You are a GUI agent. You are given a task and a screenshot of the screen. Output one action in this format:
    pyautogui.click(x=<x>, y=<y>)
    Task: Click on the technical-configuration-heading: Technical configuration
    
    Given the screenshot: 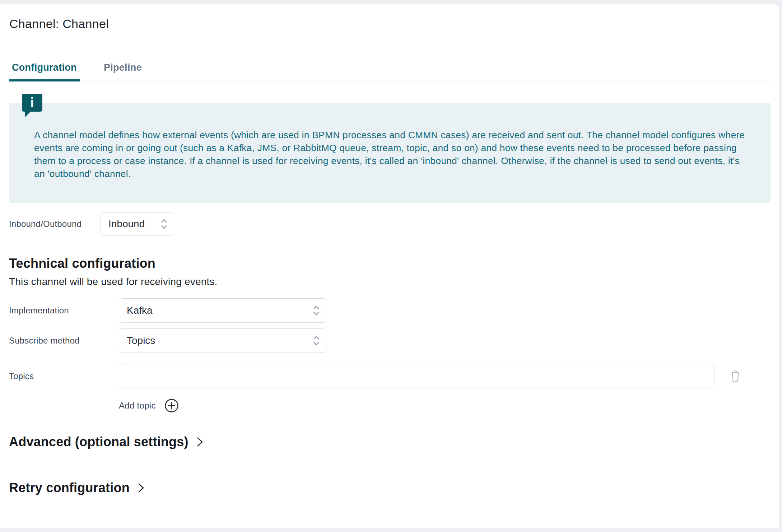 What is the action you would take?
    pyautogui.click(x=390, y=263)
    